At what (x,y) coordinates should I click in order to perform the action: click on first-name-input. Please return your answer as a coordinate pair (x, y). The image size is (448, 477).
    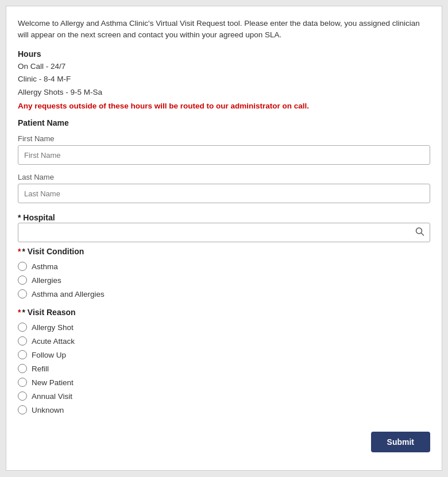
    Looking at the image, I should click on (224, 155).